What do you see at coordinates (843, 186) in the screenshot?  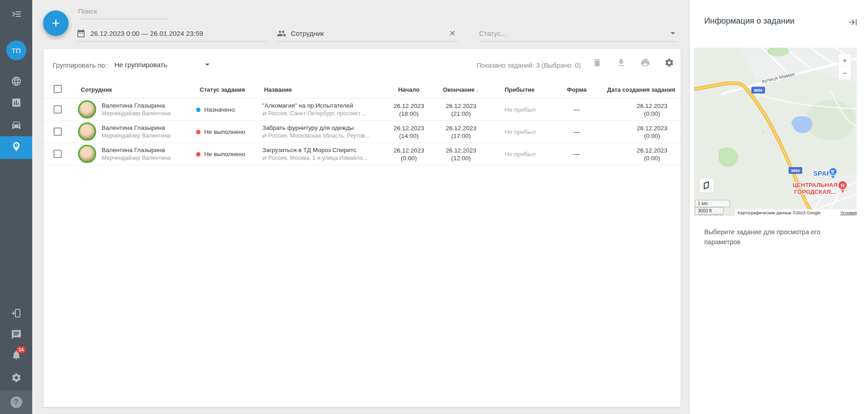 I see `svg-text: H` at bounding box center [843, 186].